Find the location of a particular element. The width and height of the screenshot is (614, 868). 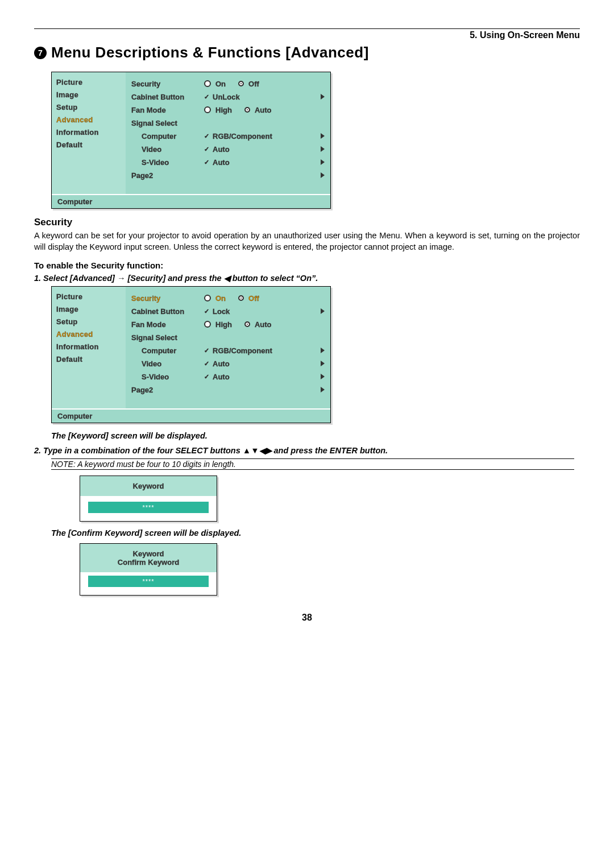

step-1: 1. Select [Advanced] → [Security] and pr… is located at coordinates (307, 278).